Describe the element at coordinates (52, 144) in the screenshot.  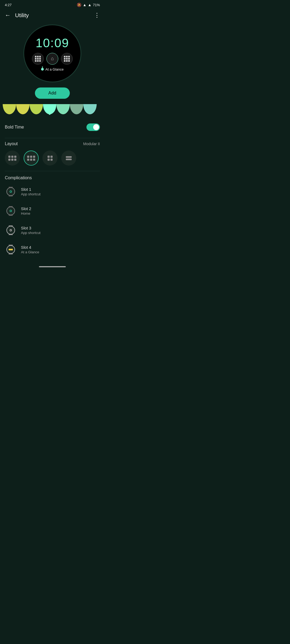
I see `layout-header: Layout Modular II` at that location.